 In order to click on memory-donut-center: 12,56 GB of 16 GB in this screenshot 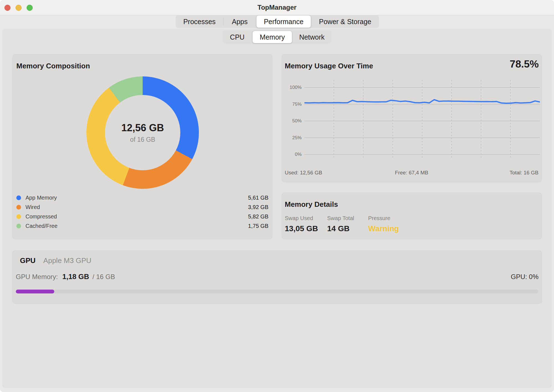, I will do `click(143, 133)`.